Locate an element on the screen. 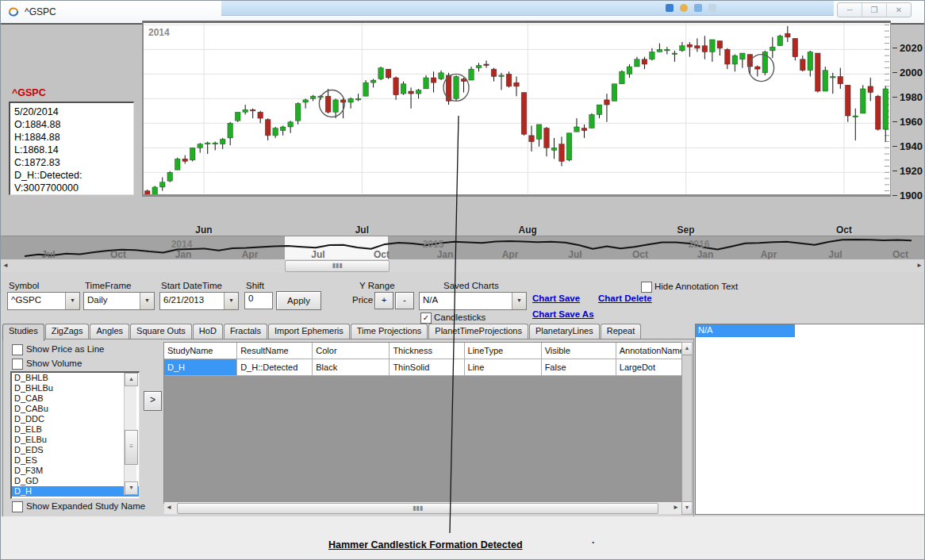  tab-zigzags: ZigZags is located at coordinates (67, 332).